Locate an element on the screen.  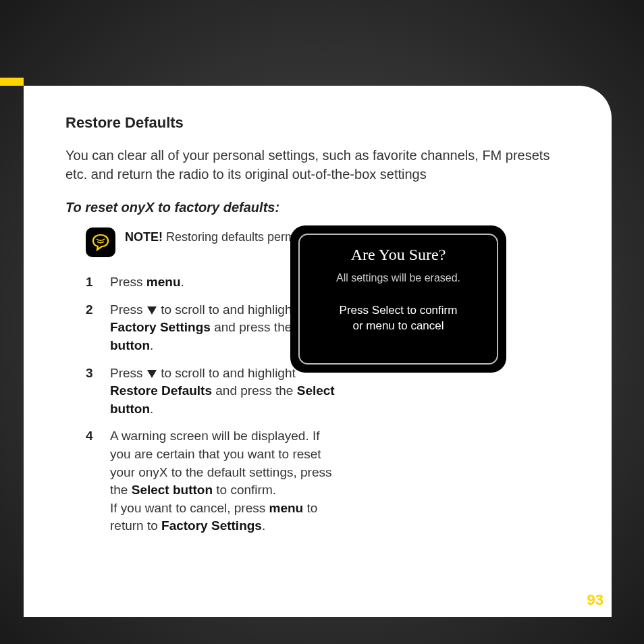
subheading: To reset onyX to factory defaults: is located at coordinates (319, 208).